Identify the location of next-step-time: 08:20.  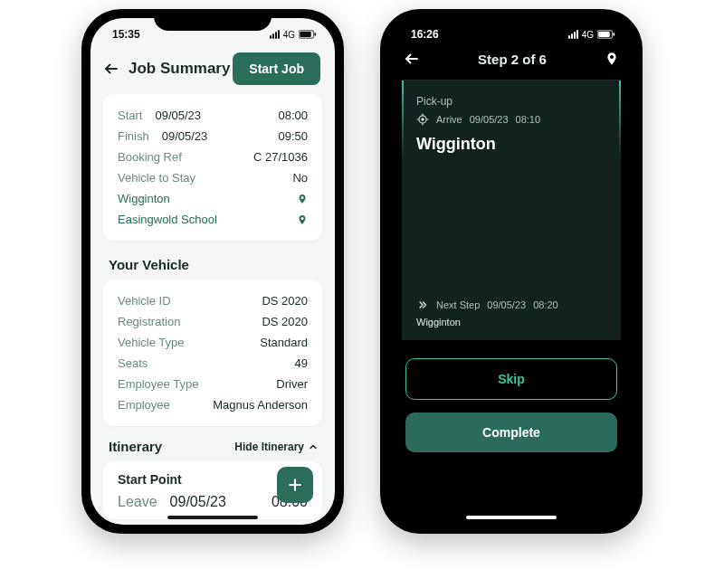
(546, 305).